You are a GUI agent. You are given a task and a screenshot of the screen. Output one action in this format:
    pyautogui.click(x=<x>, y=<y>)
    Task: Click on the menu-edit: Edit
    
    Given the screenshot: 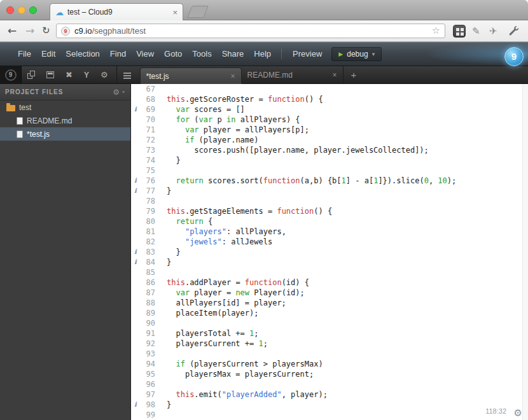 What is the action you would take?
    pyautogui.click(x=48, y=53)
    